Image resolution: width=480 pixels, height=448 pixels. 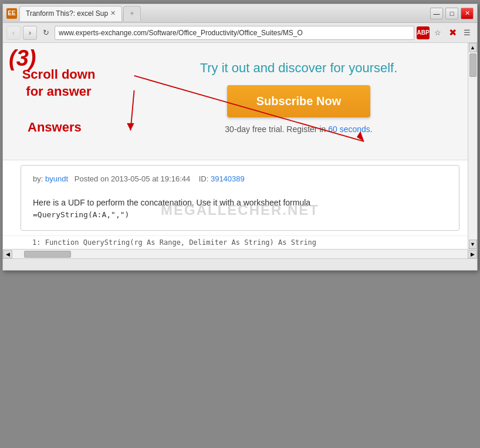 What do you see at coordinates (445, 33) in the screenshot?
I see `toolbar-icons: ABP ☆ ✖ ☰` at bounding box center [445, 33].